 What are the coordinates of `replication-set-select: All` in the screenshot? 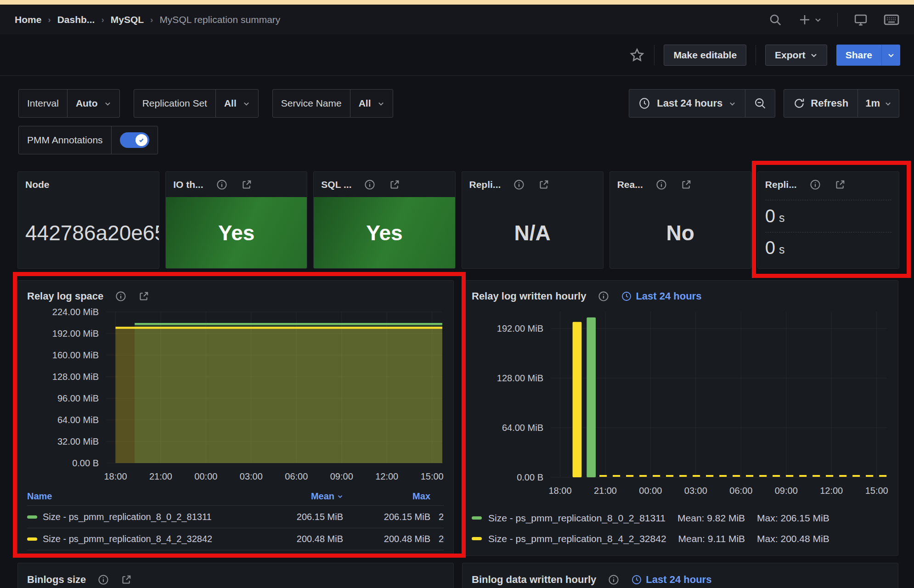 It's located at (237, 103).